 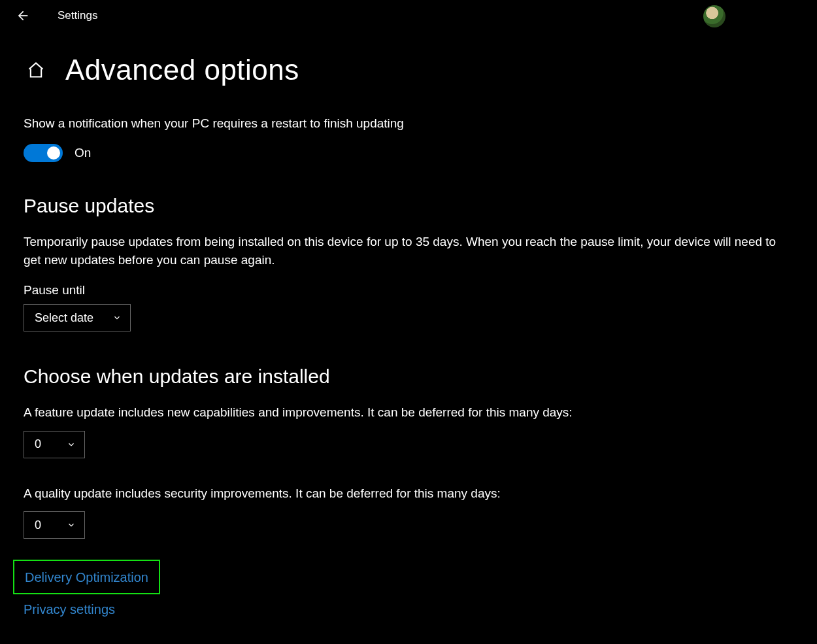 What do you see at coordinates (43, 153) in the screenshot?
I see `restart-notify-toggle` at bounding box center [43, 153].